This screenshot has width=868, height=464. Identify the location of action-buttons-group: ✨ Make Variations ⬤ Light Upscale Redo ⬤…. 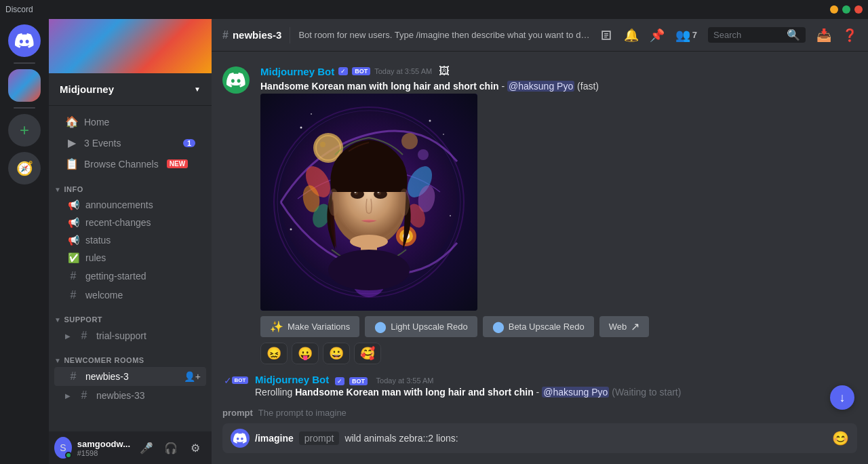
(559, 327).